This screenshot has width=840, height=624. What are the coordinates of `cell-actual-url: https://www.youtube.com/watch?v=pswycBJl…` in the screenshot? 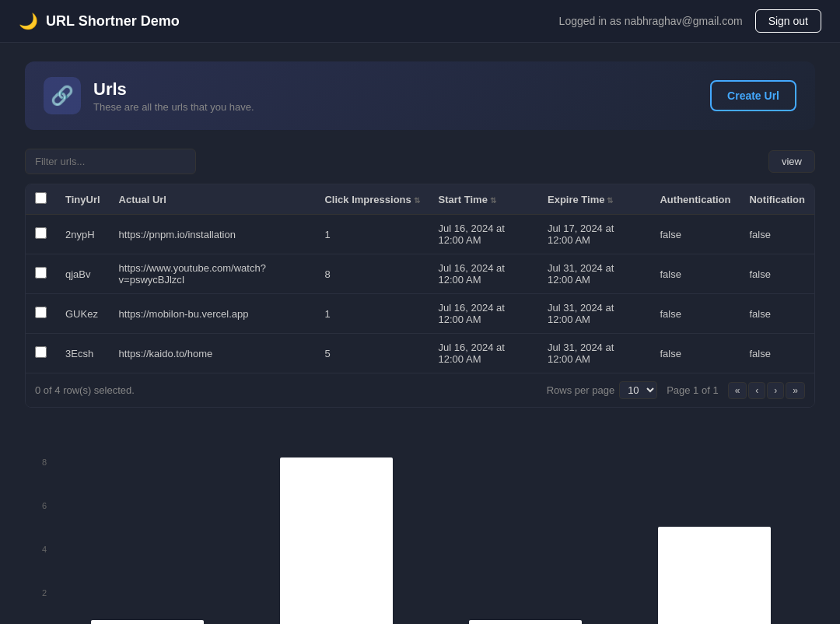 It's located at (213, 274).